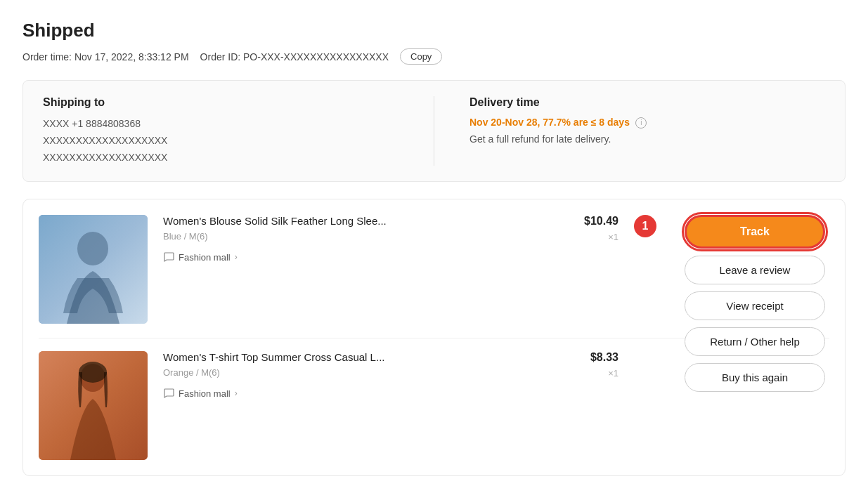  I want to click on order-meta: Order time: Nov 17, 2022, 8:33:12 PM Ord…, so click(434, 56).